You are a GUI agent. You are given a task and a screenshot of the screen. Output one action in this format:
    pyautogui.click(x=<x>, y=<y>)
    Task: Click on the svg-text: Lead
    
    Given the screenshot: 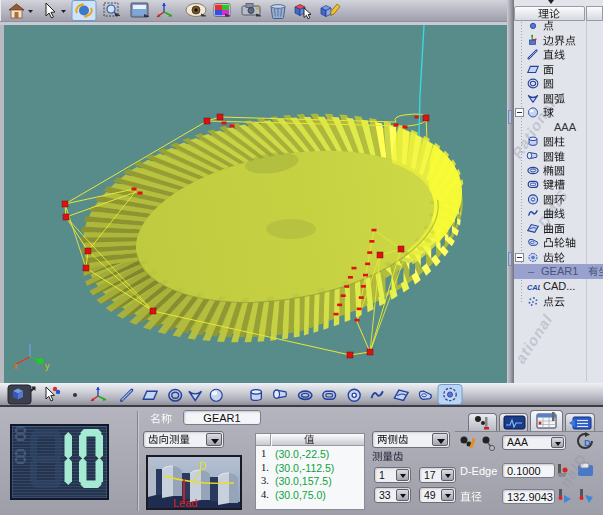 What is the action you would take?
    pyautogui.click(x=185, y=502)
    